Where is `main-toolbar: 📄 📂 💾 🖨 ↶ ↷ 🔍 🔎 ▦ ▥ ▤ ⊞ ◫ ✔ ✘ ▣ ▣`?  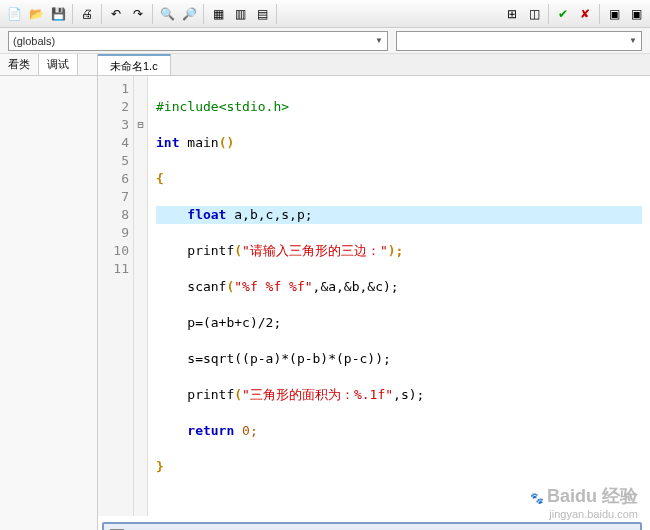 main-toolbar: 📄 📂 💾 🖨 ↶ ↷ 🔍 🔎 ▦ ▥ ▤ ⊞ ◫ ✔ ✘ ▣ ▣ is located at coordinates (325, 14).